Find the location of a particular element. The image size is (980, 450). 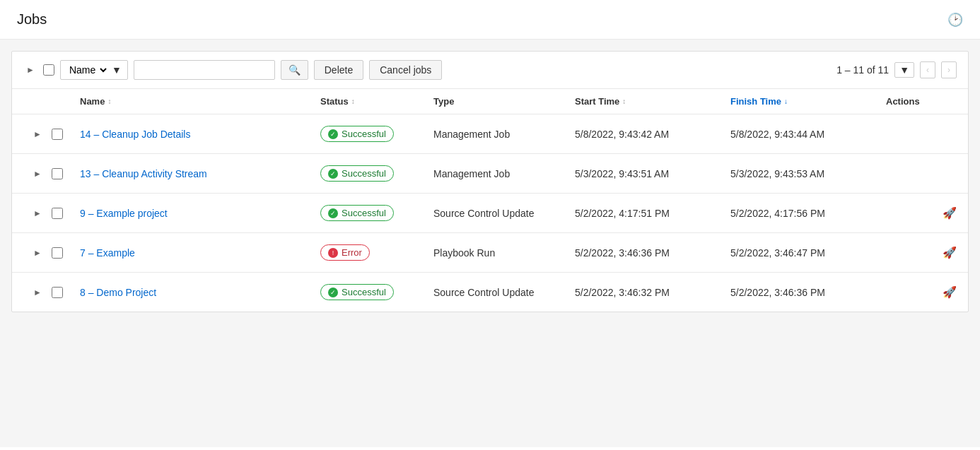

job-start-time-cell: 5/8/2022, 9:43:42 AM is located at coordinates (653, 134).